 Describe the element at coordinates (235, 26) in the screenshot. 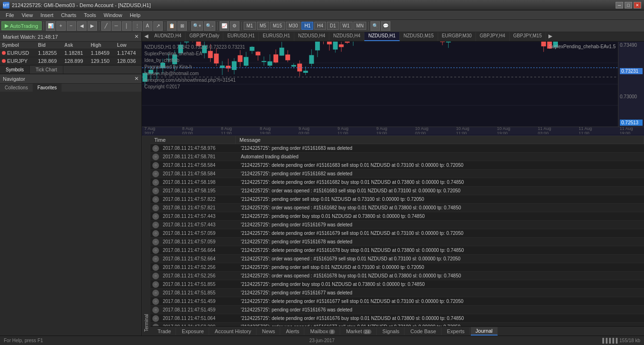

I see `settings-btn: ⚙` at that location.